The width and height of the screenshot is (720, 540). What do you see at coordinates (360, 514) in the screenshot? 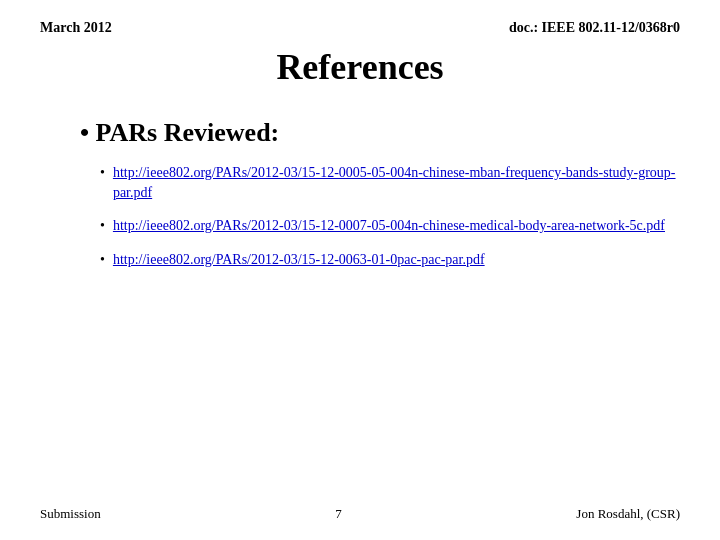
I see `slide-footer: Submission 7 Jon Rosdahl, (CSR)` at bounding box center [360, 514].